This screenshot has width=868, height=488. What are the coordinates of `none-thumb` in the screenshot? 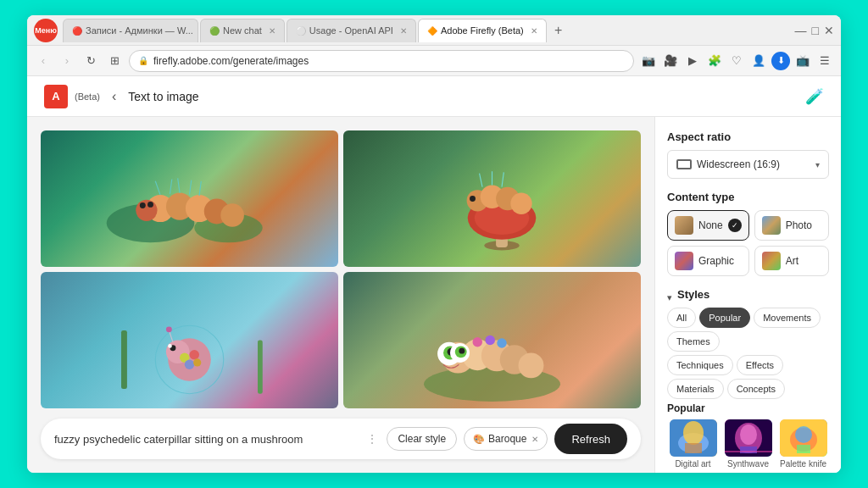 It's located at (684, 225).